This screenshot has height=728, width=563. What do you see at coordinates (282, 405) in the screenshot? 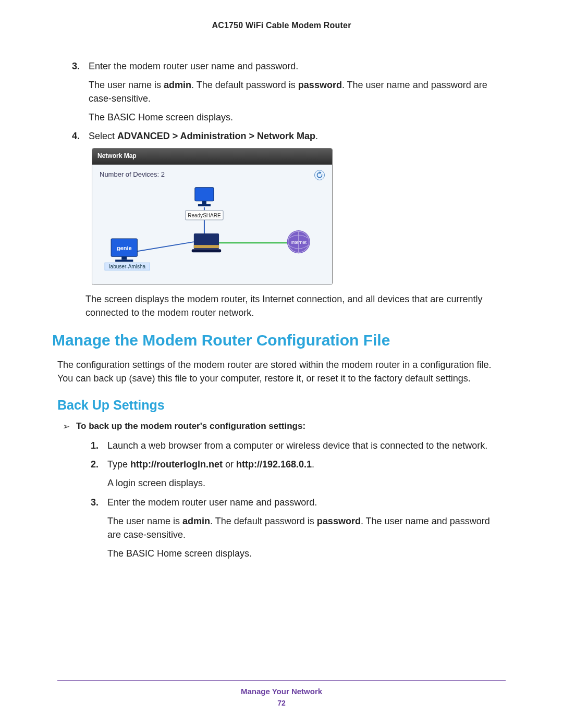
I see `subsection-heading-backup: Back Up Settings` at bounding box center [282, 405].